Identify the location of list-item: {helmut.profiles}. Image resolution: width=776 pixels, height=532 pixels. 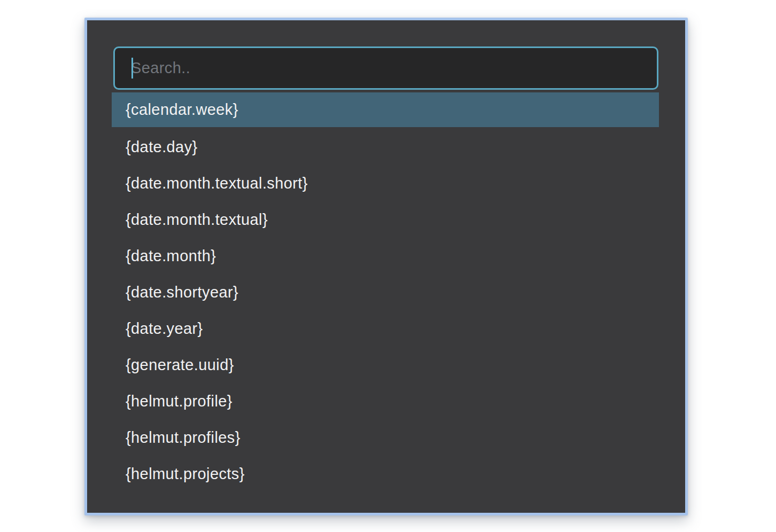
(385, 437).